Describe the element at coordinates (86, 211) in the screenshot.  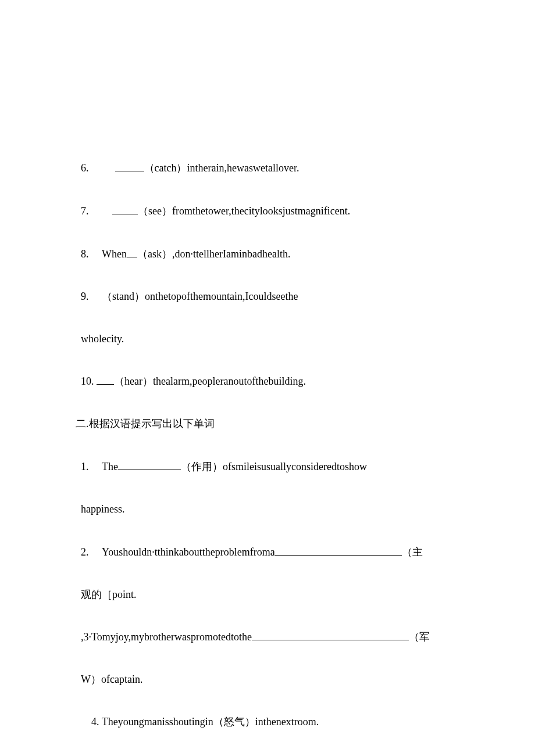
I see `item-number: 7.` at that location.